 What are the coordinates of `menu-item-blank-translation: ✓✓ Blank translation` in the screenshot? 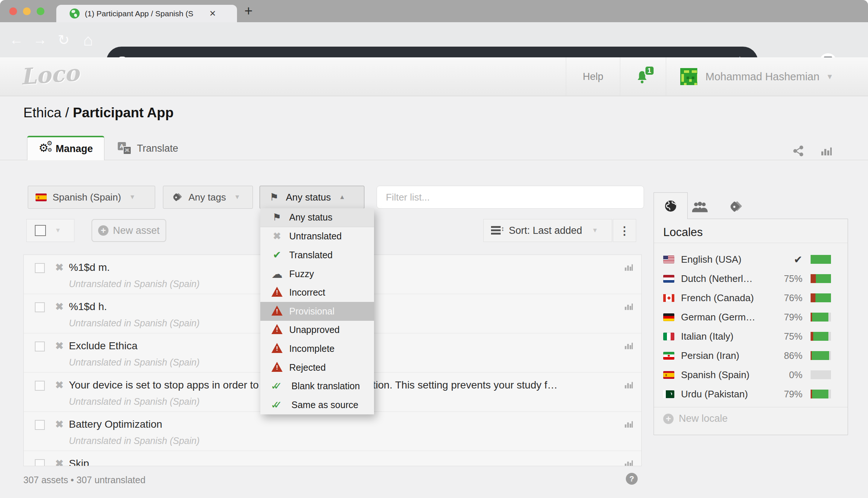 It's located at (317, 386).